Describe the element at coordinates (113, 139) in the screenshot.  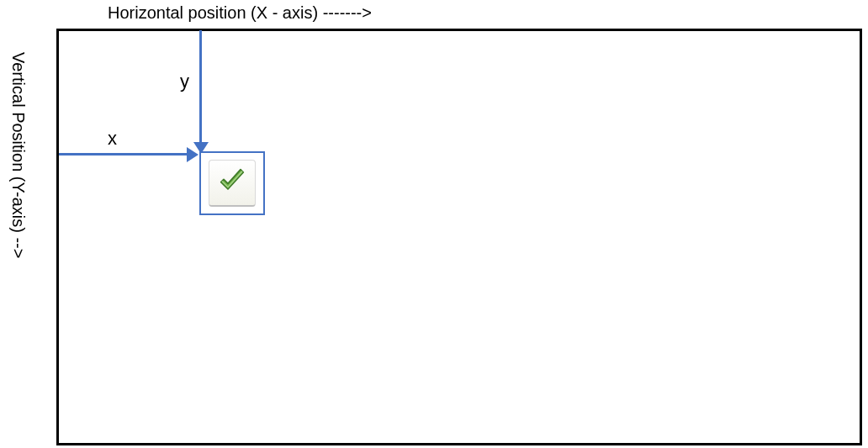
I see `x-marker-label: x` at that location.